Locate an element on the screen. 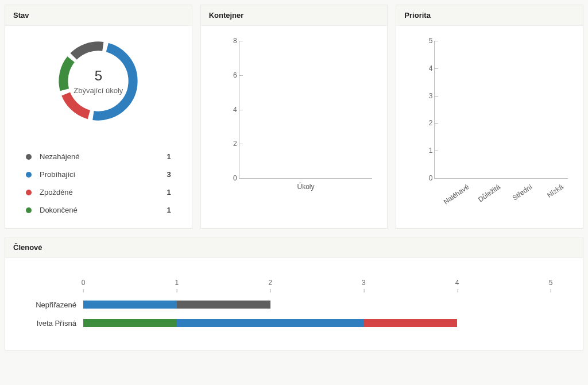 The image size is (588, 385). x-axis-tick: 4 is located at coordinates (457, 283).